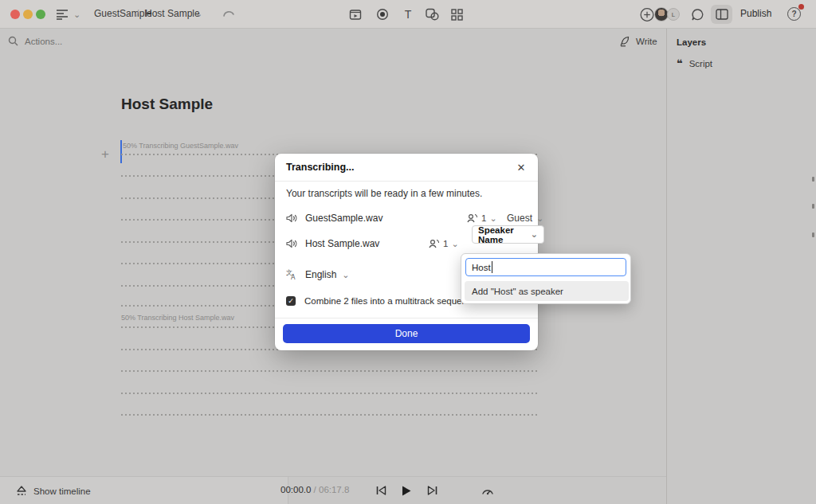  Describe the element at coordinates (521, 167) in the screenshot. I see `close-icon: ✕` at that location.